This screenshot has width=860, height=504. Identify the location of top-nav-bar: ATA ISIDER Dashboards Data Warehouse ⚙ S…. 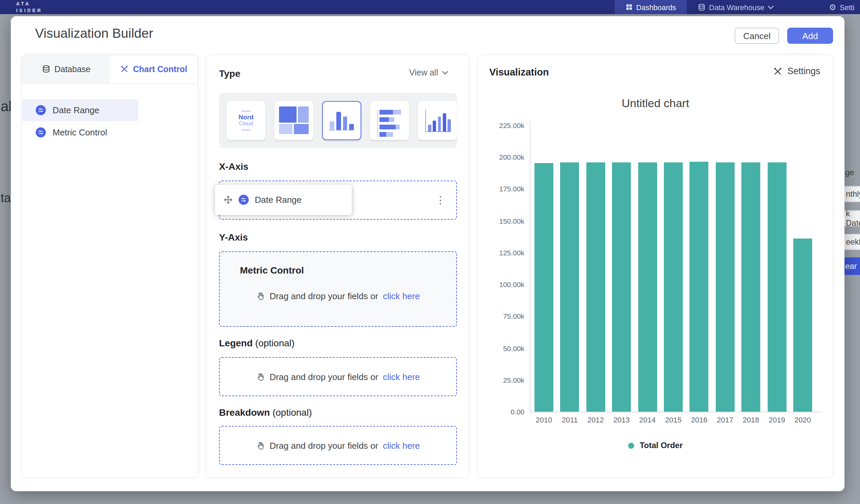
(430, 7).